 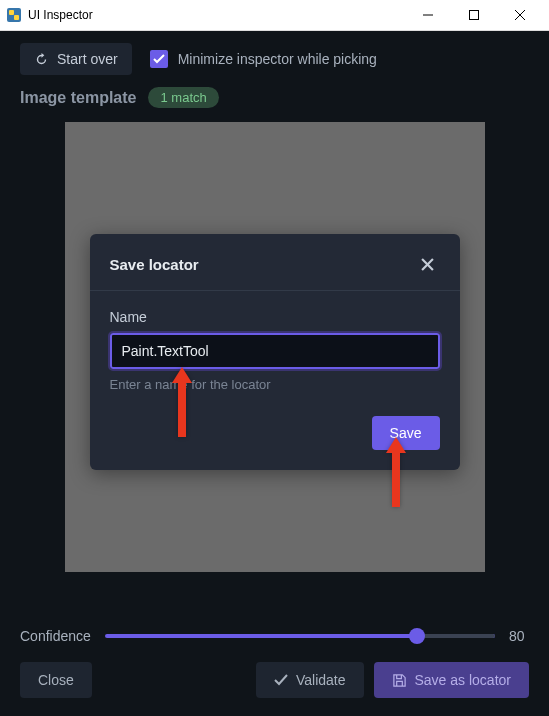 I want to click on modal-title: Save locator, so click(x=154, y=264).